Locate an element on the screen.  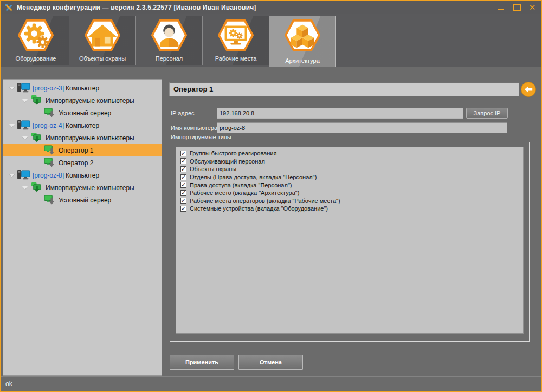
status-message: ok is located at coordinates (9, 384).